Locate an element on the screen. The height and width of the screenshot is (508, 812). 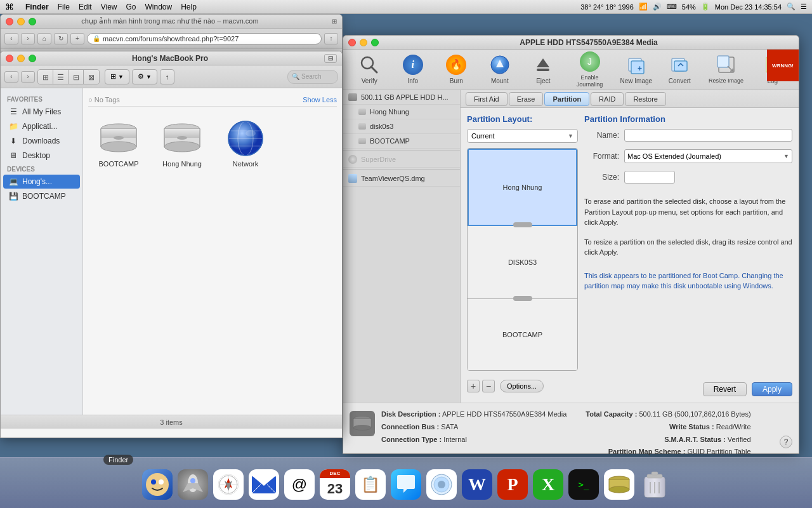
icon-view-button: ⊞ is located at coordinates (46, 77).